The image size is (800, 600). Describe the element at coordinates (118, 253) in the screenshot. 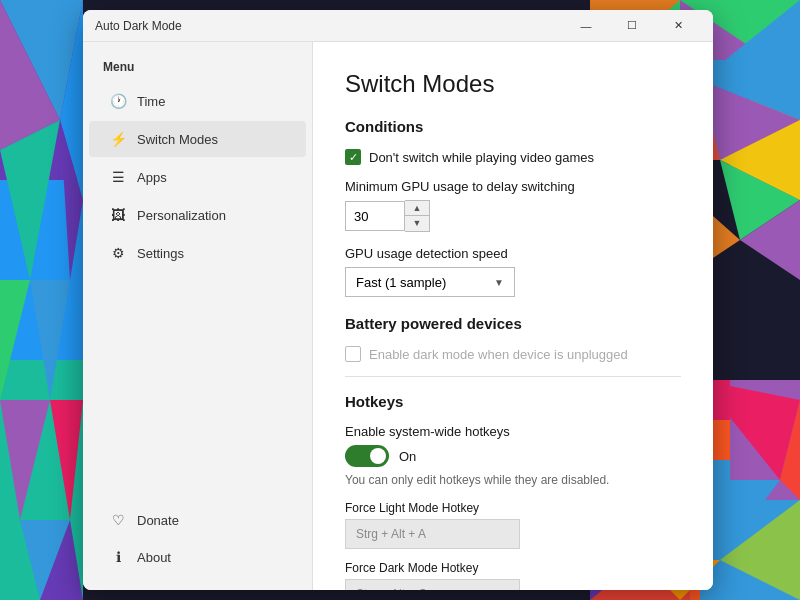

I see `settings-icon: ⚙` at that location.